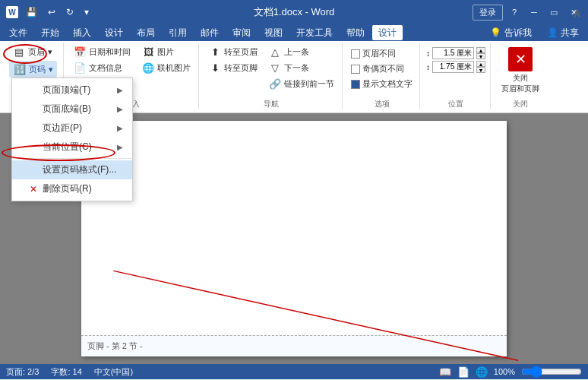 This screenshot has width=588, height=380. Describe the element at coordinates (41, 70) in the screenshot. I see `page-number-label: 页码 ▾` at that location.